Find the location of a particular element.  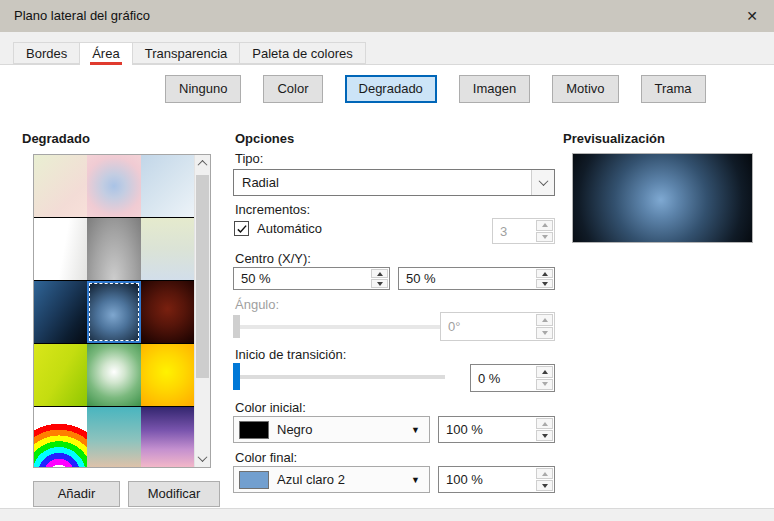

to-color-label: Color final: is located at coordinates (266, 458).